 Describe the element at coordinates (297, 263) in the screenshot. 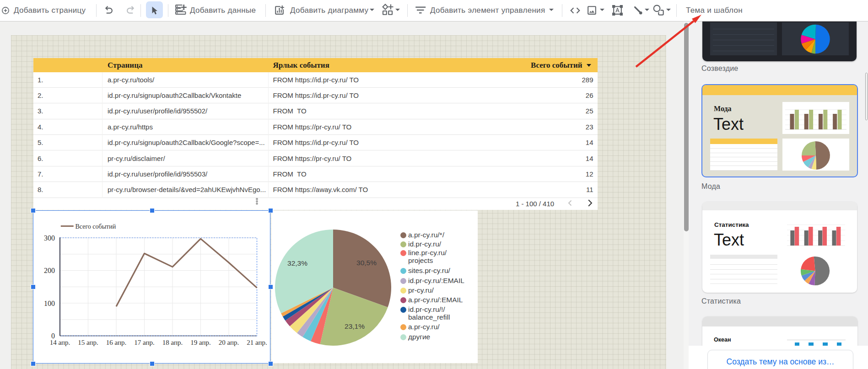

I see `svg-text: 32,3%` at that location.